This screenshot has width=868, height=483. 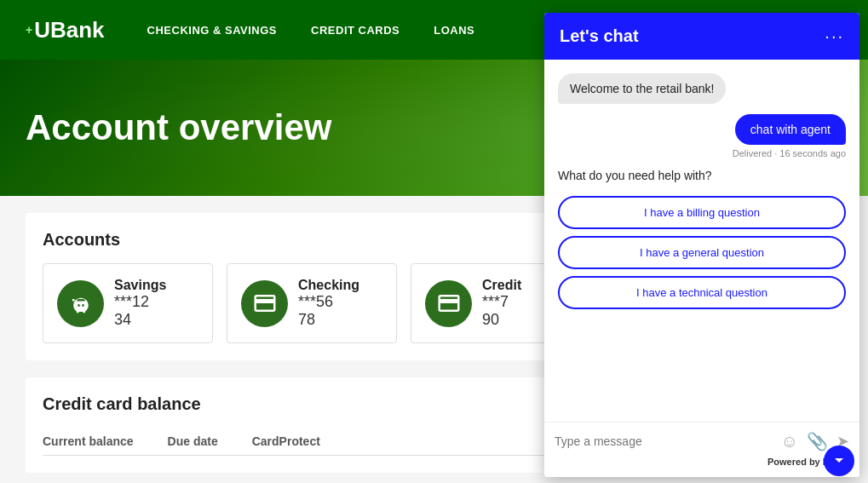 What do you see at coordinates (702, 450) in the screenshot?
I see `chat-footer: ☺ 📎 ➤ Powered by PEGA` at bounding box center [702, 450].